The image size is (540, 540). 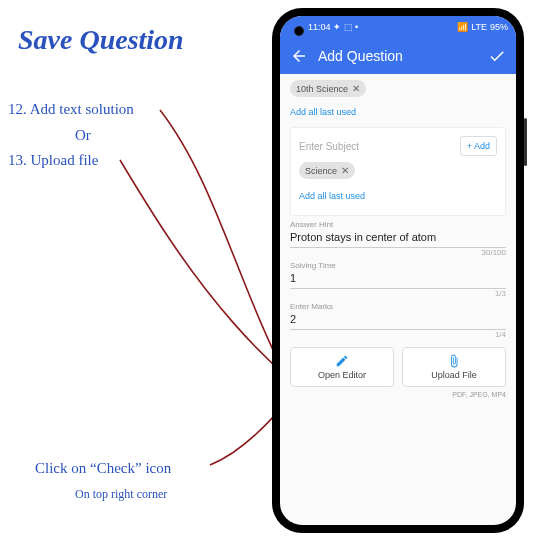 I want to click on vibrate-icon: 📶, so click(x=462, y=27).